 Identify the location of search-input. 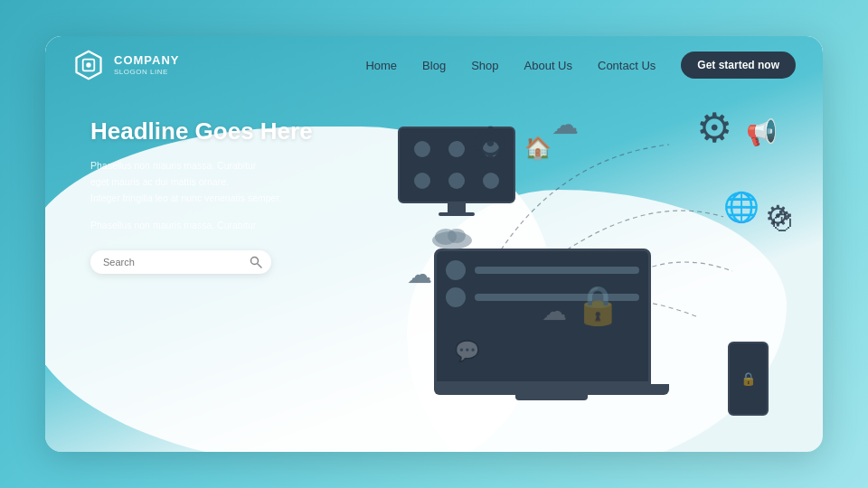
(176, 262).